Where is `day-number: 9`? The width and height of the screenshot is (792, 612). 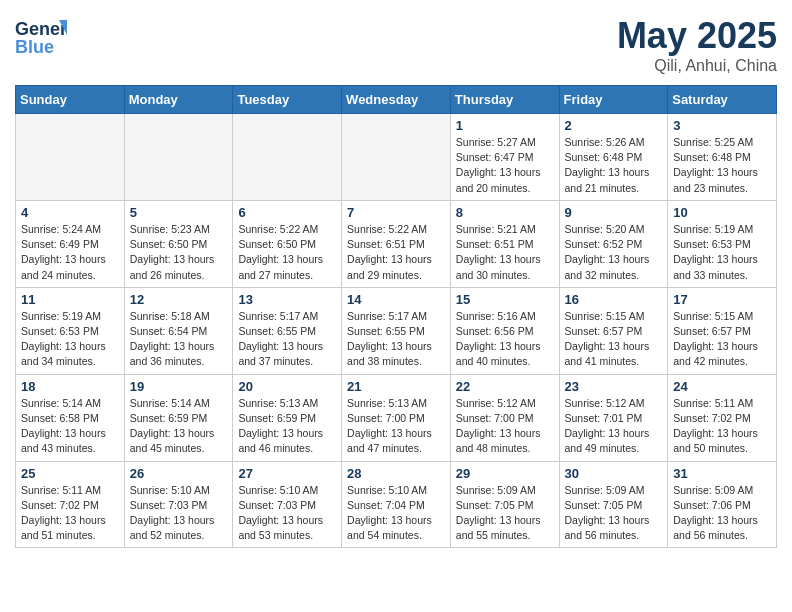
day-number: 9 is located at coordinates (614, 212).